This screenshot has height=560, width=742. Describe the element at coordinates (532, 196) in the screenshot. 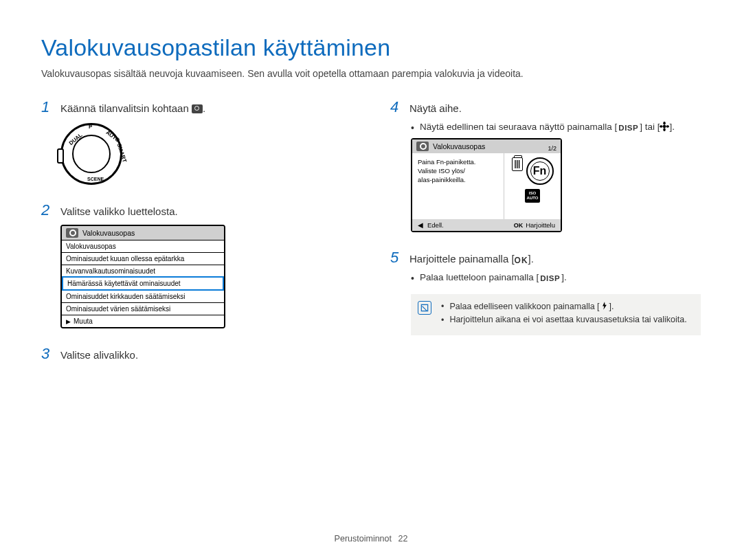

I see `iso-auto-icon: ISO AUTO` at that location.